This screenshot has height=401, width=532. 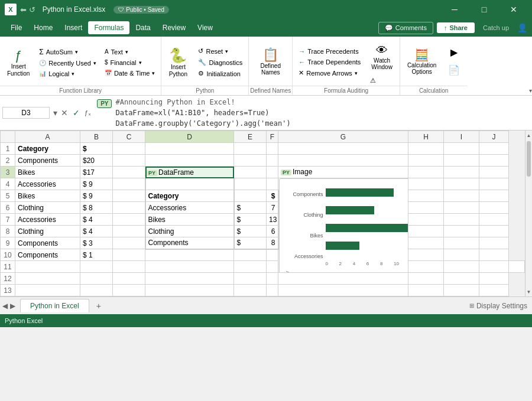 What do you see at coordinates (130, 73) in the screenshot?
I see `date-time-button: 📅 Date & Time ▾` at bounding box center [130, 73].